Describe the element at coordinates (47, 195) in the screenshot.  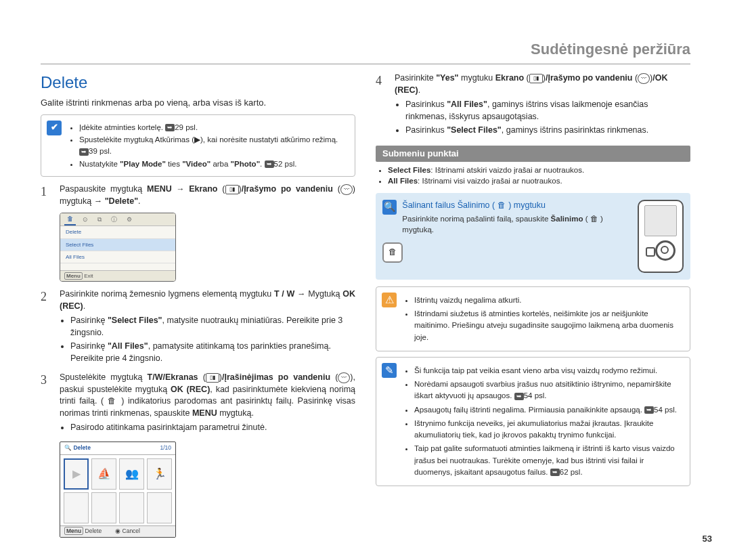
I see `step-number: 1` at that location.